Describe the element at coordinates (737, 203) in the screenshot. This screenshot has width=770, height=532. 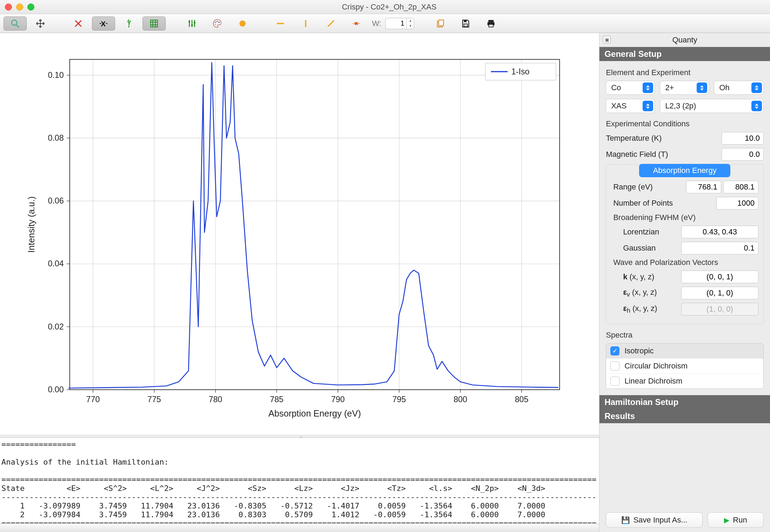
I see `npoints-input` at that location.